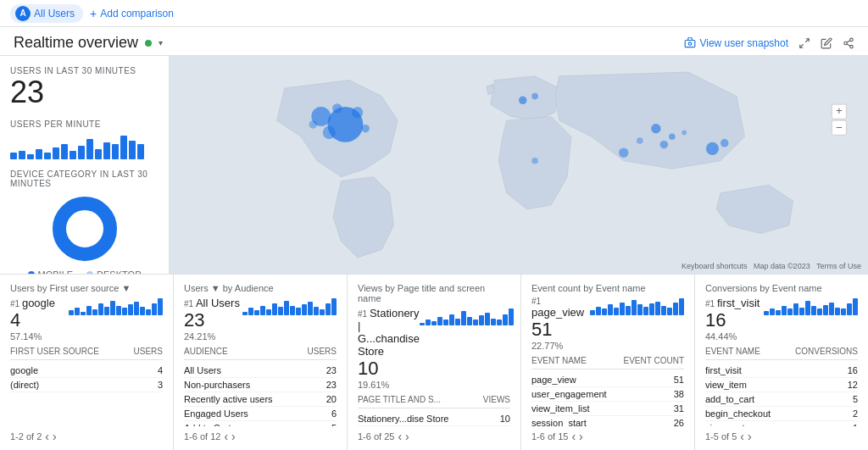 This screenshot has width=868, height=450. I want to click on table-row: Non-purchasers 23, so click(260, 385).